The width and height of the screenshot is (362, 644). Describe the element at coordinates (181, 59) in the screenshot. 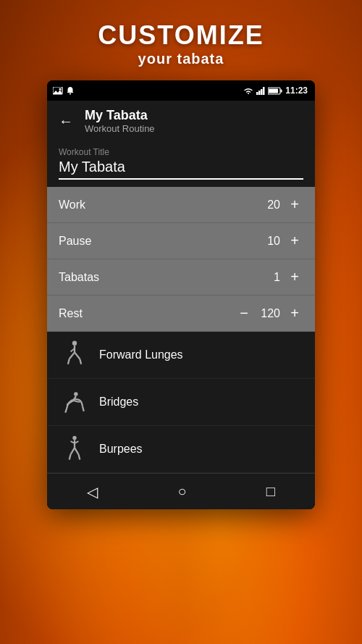

I see `hero-subtitle: your tabata` at that location.